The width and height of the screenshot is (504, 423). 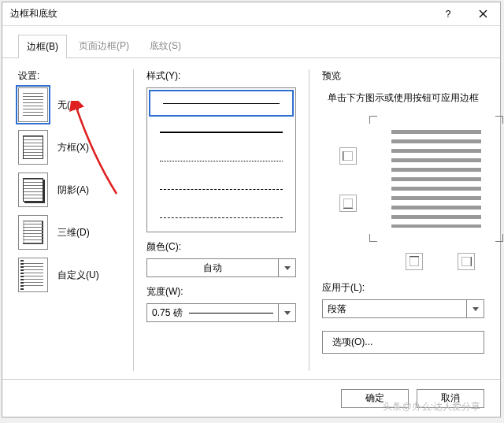 What do you see at coordinates (69, 105) in the screenshot?
I see `setting-none: 无(N)` at bounding box center [69, 105].